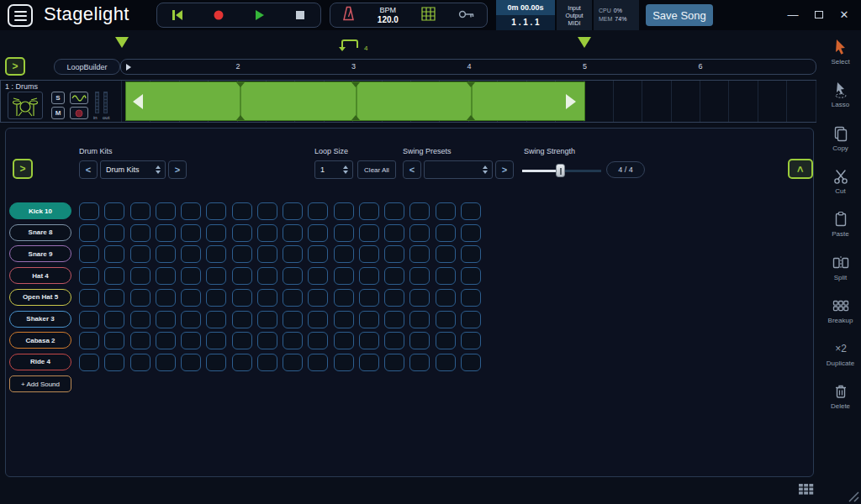 The image size is (861, 504). What do you see at coordinates (20, 15) in the screenshot?
I see `hamburger-menu-button` at bounding box center [20, 15].